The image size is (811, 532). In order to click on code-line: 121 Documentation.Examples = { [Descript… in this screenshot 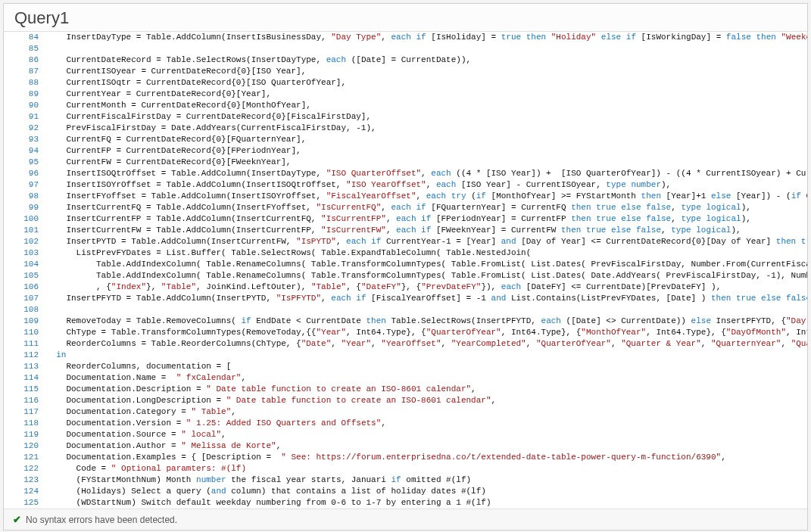, I will do `click(406, 457)`.